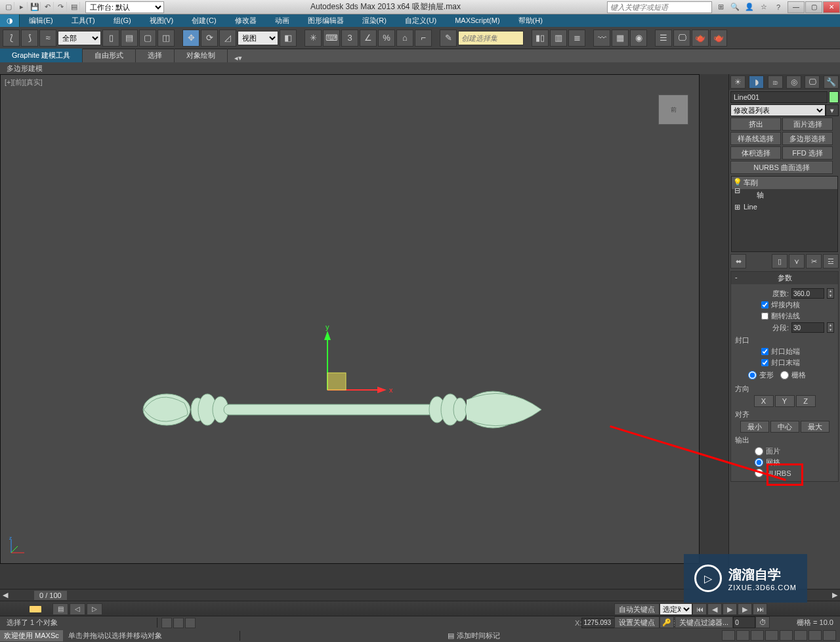 Image resolution: width=840 pixels, height=642 pixels. What do you see at coordinates (704, 622) in the screenshot?
I see `keyfilter-button: 关键点过滤器...` at bounding box center [704, 622].